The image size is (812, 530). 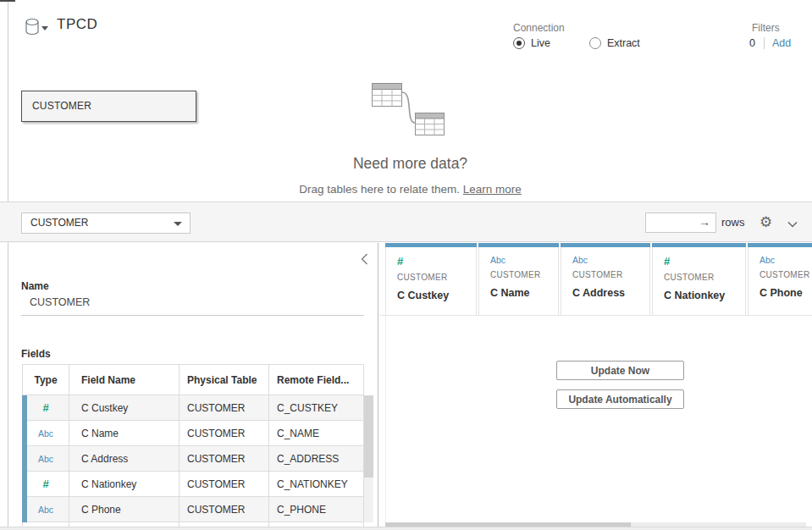 What do you see at coordinates (771, 43) in the screenshot?
I see `filters-row: 0 Add` at bounding box center [771, 43].